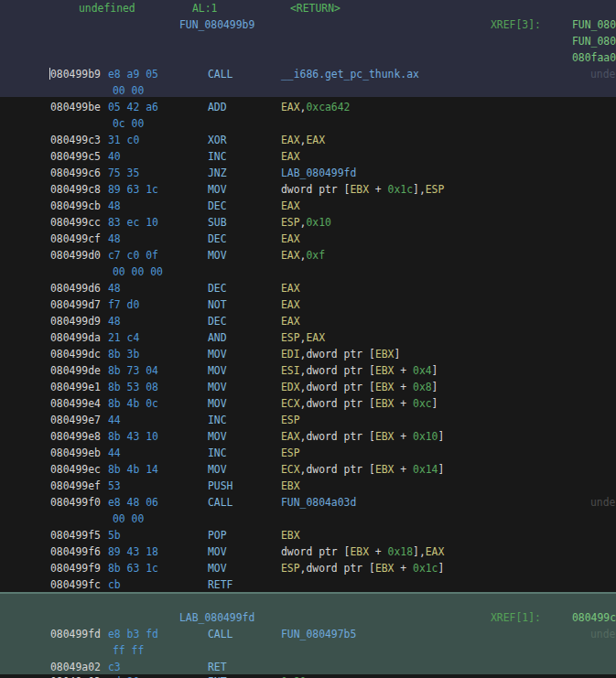 The image size is (616, 678). What do you see at coordinates (134, 568) in the screenshot?
I see `instruction-bytes: 8b 63 1c` at bounding box center [134, 568].